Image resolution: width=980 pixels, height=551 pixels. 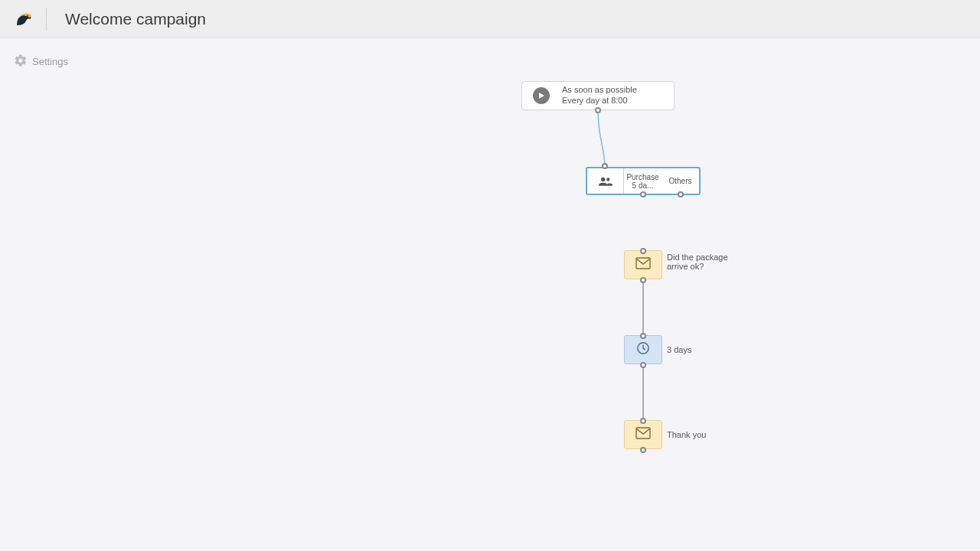 I want to click on wait-node, so click(x=643, y=350).